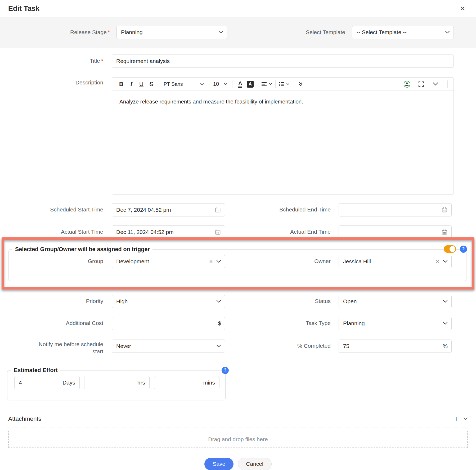  What do you see at coordinates (238, 32) in the screenshot?
I see `template-band: Release Stage* Planning Select Template …` at bounding box center [238, 32].